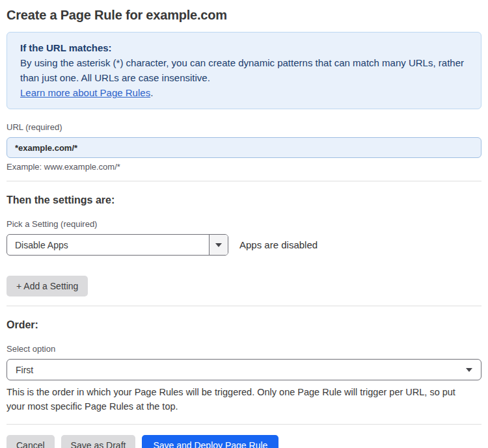  Describe the element at coordinates (47, 286) in the screenshot. I see `add-setting-button: + Add a Setting` at that location.